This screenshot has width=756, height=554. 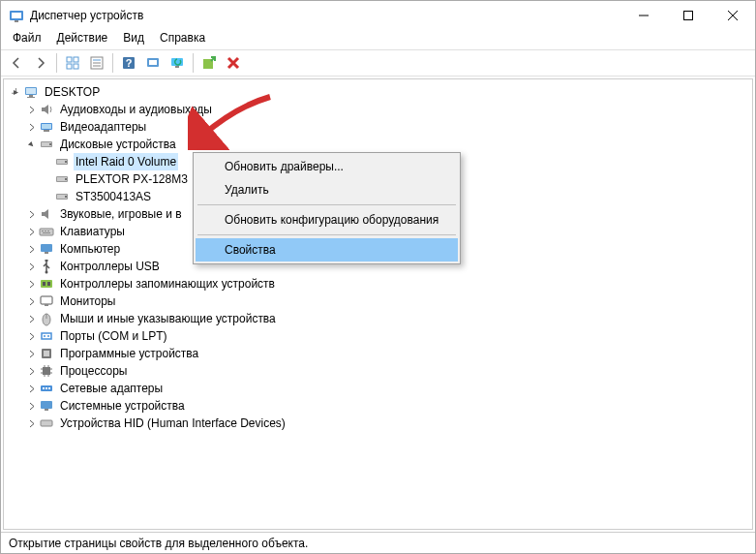 I want to click on properties-button, so click(x=97, y=63).